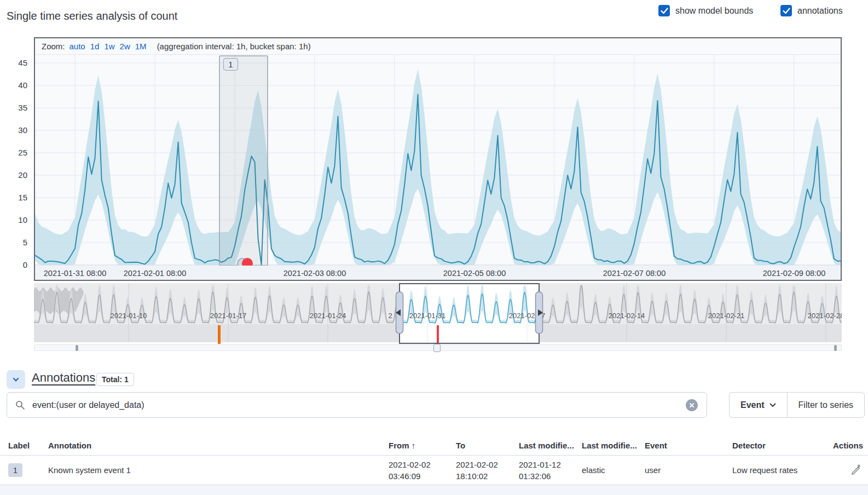 The height and width of the screenshot is (495, 868). Describe the element at coordinates (434, 470) in the screenshot. I see `annotations-table-row: 1Known system event 12021-02-0203:46:092…` at that location.